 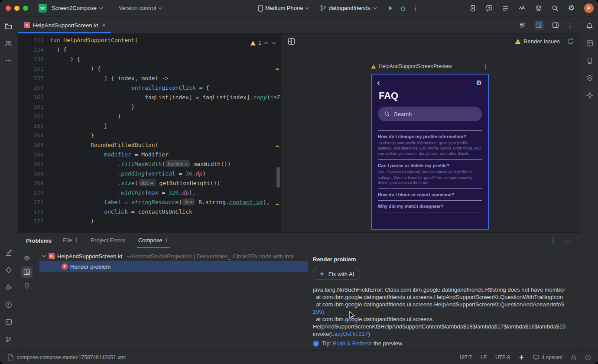 What do you see at coordinates (352, 343) in the screenshot?
I see `build-and-refresh-link: Build & Refresh` at bounding box center [352, 343].